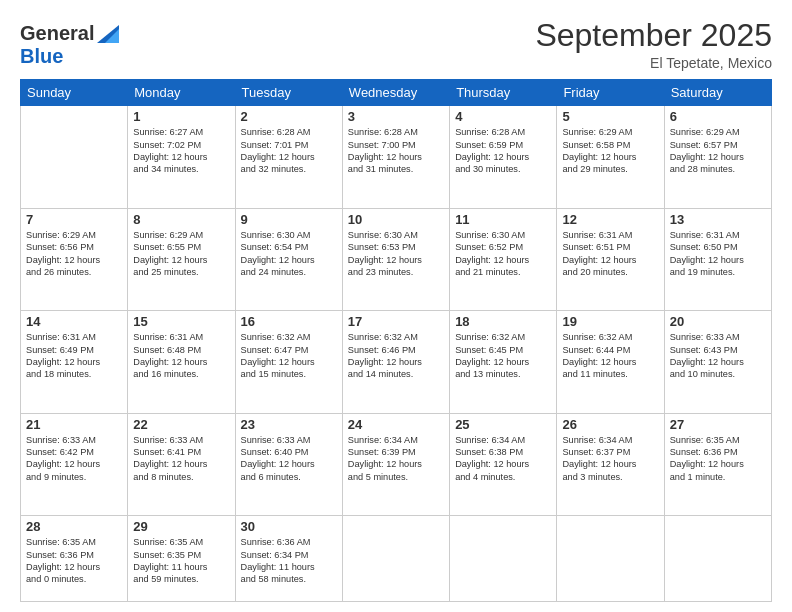 The height and width of the screenshot is (612, 792). Describe the element at coordinates (654, 63) in the screenshot. I see `subtitle: El Tepetate, Mexico` at that location.